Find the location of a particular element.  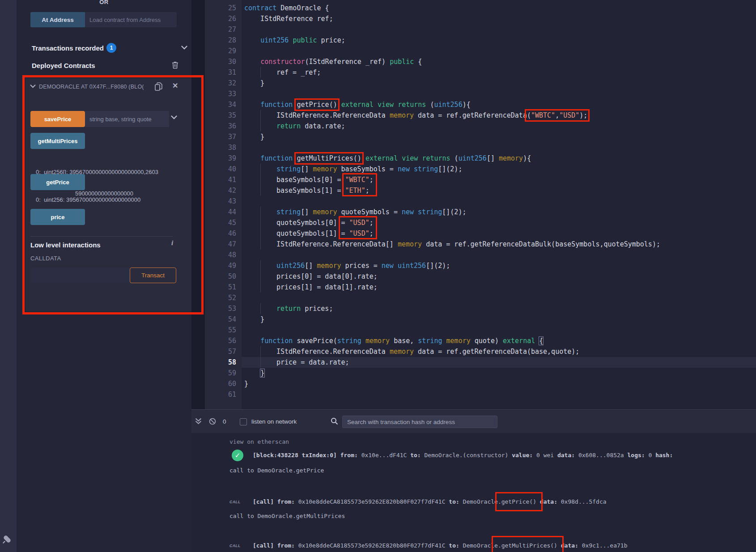

trash-icon is located at coordinates (175, 65).